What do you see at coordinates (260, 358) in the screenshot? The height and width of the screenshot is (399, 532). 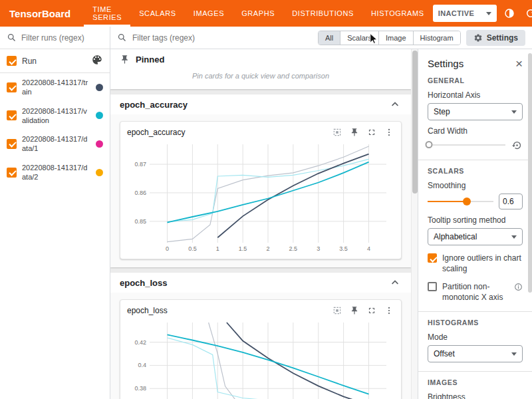 I see `epoch-loss-chart: 00.511.522.533.540.360.380.40.42` at bounding box center [260, 358].